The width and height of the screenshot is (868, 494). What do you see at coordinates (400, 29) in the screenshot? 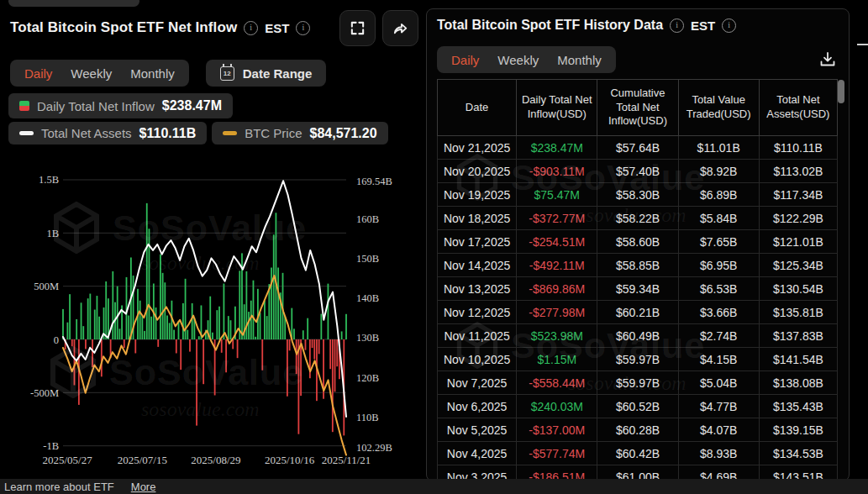
I see `share-button` at bounding box center [400, 29].